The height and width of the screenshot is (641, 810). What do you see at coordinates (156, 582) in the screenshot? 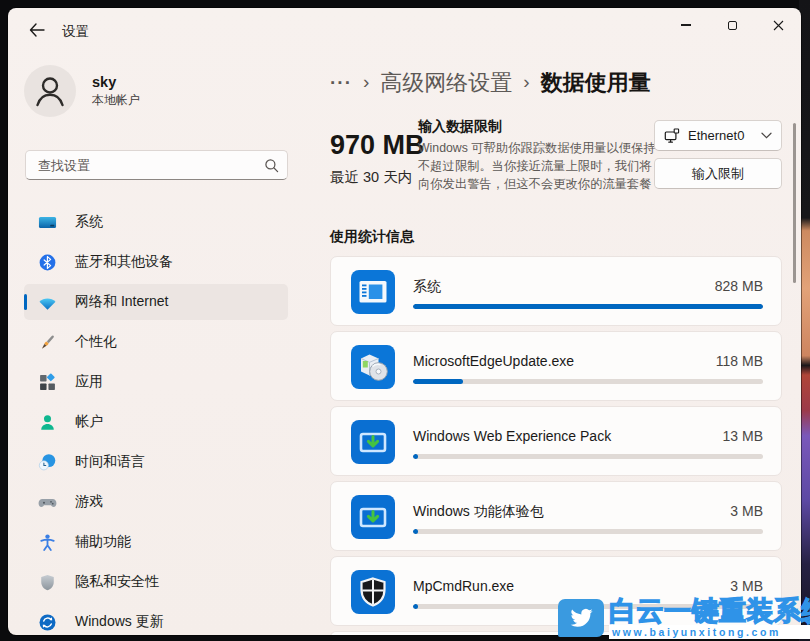
I see `sidebar-item-privacy-security: 隐私和安全性` at bounding box center [156, 582].